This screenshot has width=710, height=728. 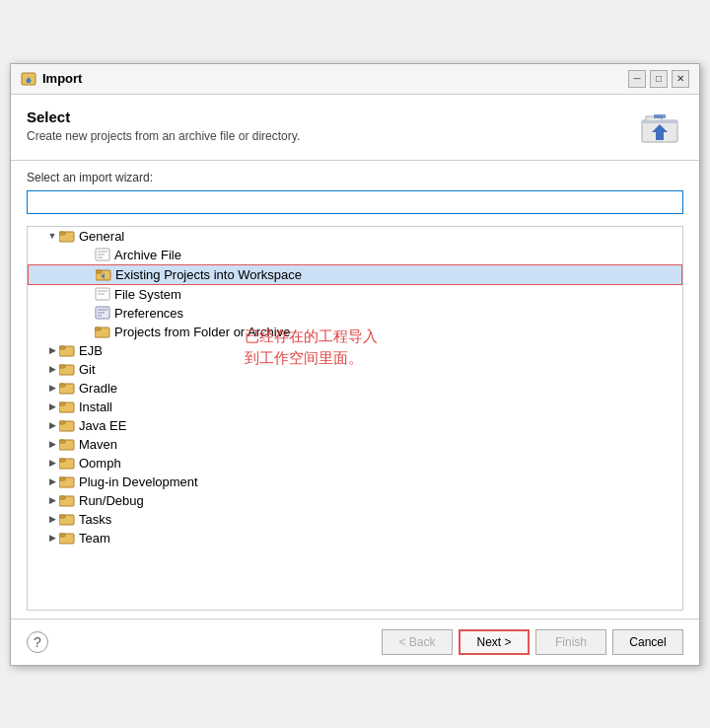 What do you see at coordinates (103, 255) in the screenshot?
I see `file-icon-archive` at bounding box center [103, 255].